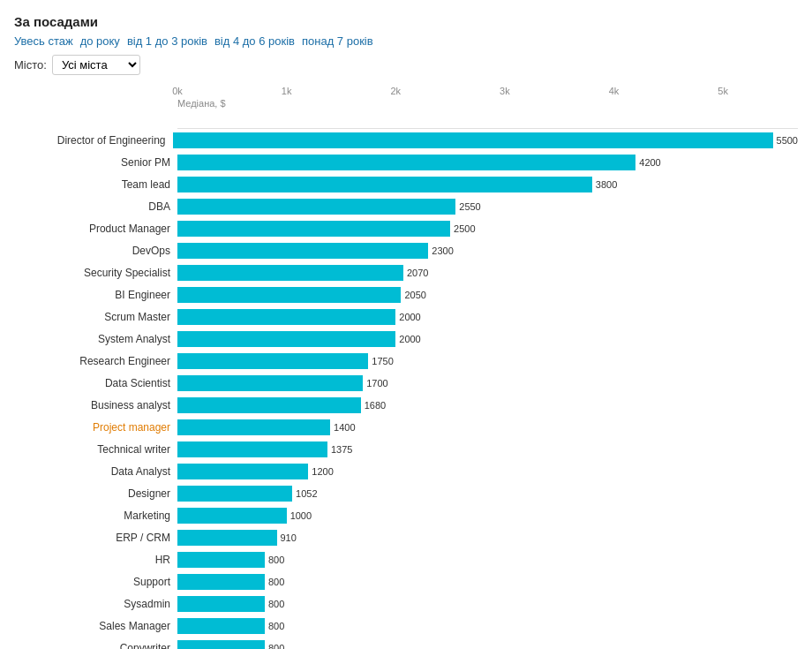 Image resolution: width=812 pixels, height=649 pixels. Describe the element at coordinates (337, 41) in the screenshot. I see `filter-7plus: понад 7 років` at that location.